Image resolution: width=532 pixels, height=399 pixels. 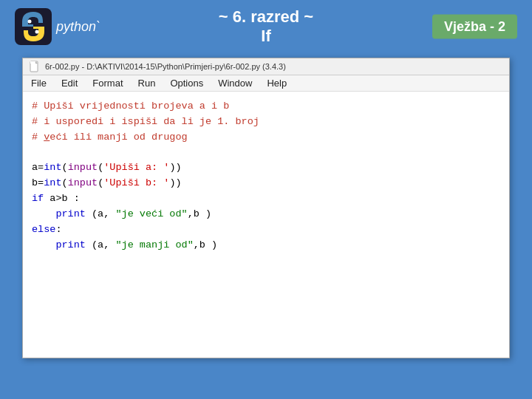 What do you see at coordinates (266, 83) in the screenshot?
I see `menubar: File Edit Format Run Options Window Help` at bounding box center [266, 83].